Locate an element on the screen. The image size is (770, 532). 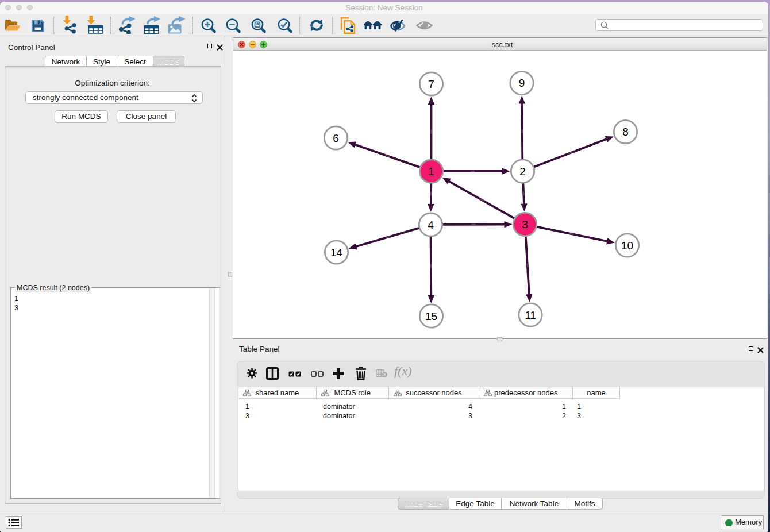
svg-text: 11 is located at coordinates (530, 315).